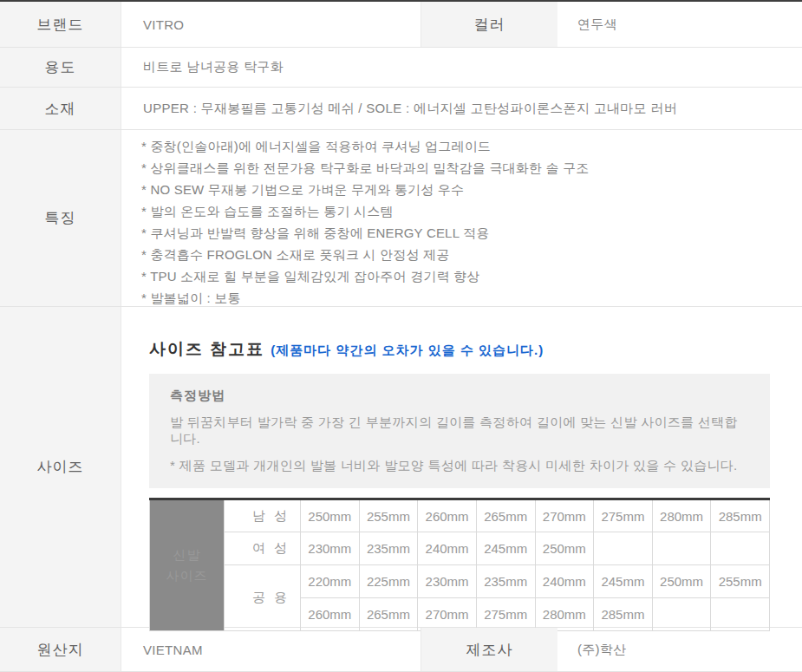 This screenshot has width=802, height=672. What do you see at coordinates (401, 24) in the screenshot?
I see `spec-row-brand-color: 브랜드 VITRO 컬러 연두색` at bounding box center [401, 24].